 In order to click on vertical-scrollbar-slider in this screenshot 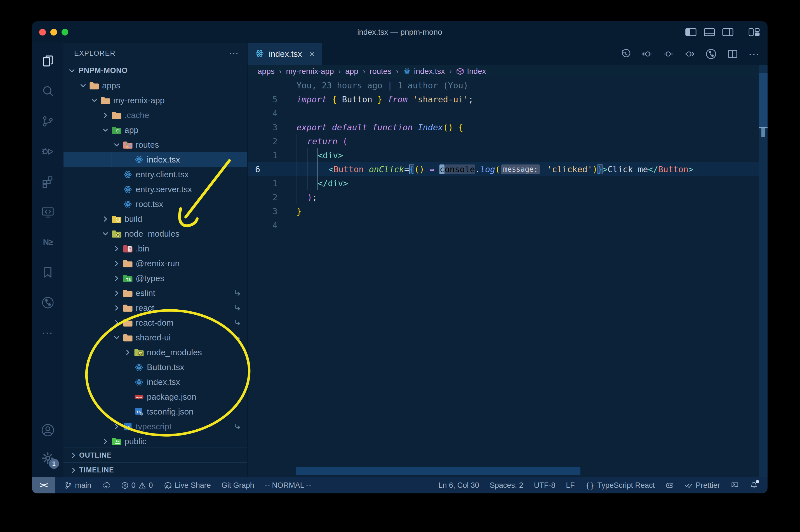, I will do `click(763, 100)`.